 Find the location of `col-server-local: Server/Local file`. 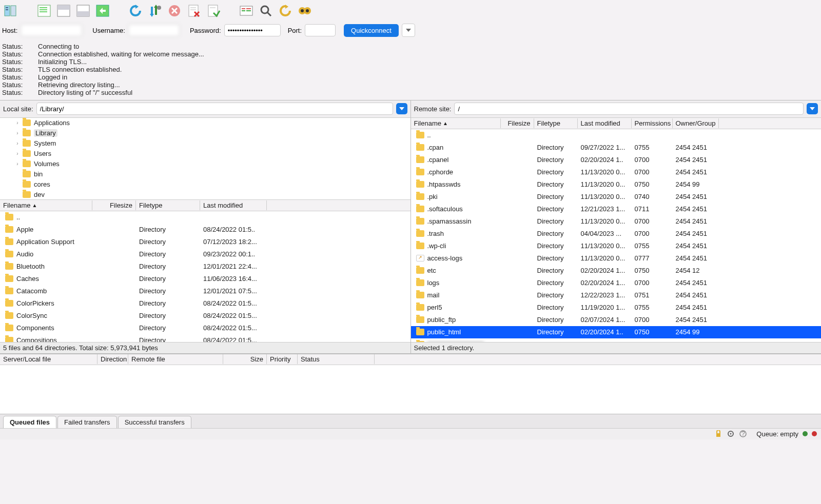

col-server-local: Server/Local file is located at coordinates (49, 359).